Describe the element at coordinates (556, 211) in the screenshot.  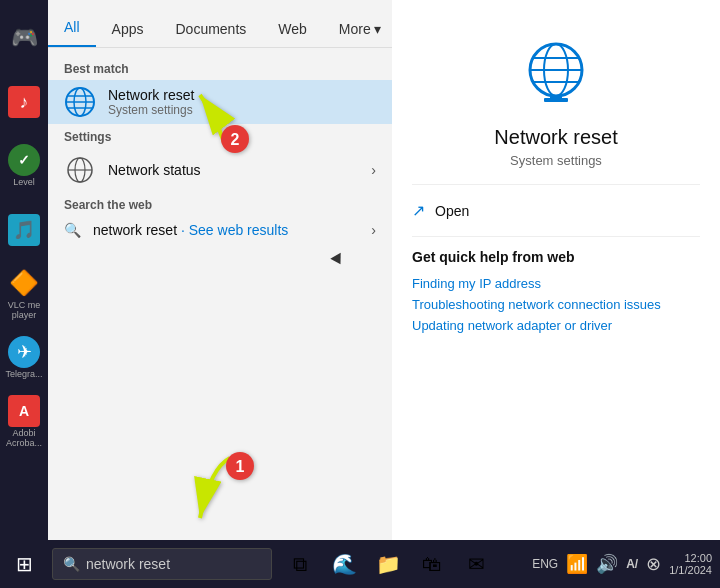
I see `rp-actions: ↗ Open` at that location.